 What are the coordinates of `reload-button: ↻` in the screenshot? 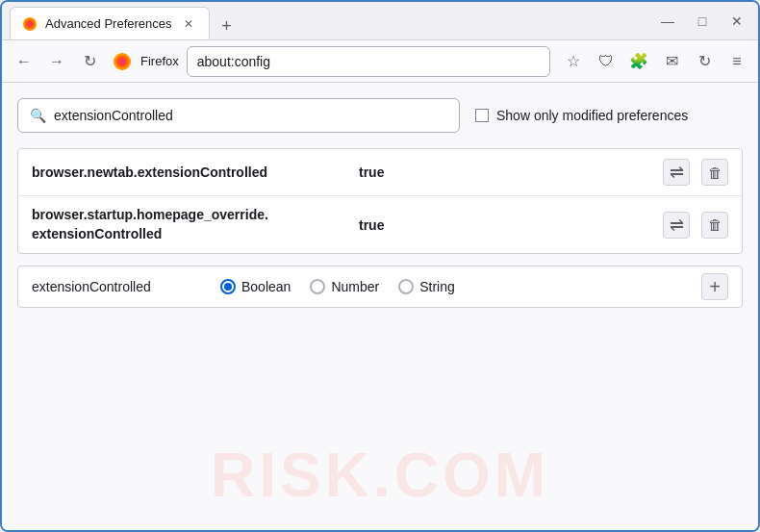 It's located at (89, 62).